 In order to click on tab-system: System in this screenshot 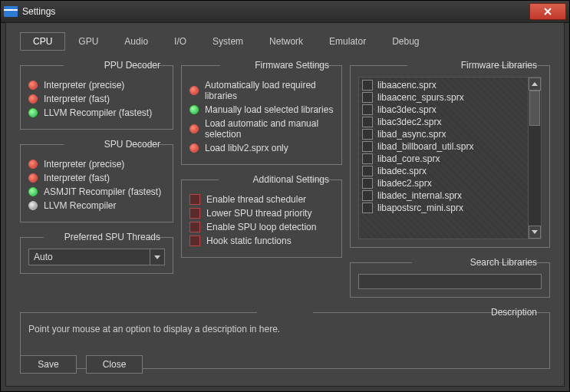, I will do `click(228, 41)`.